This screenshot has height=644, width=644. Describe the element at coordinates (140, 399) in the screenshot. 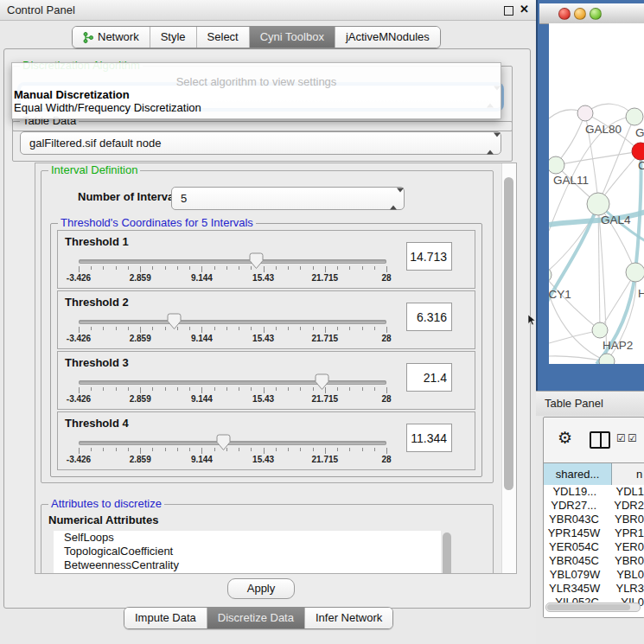

I see `tick-label: 2.859` at that location.